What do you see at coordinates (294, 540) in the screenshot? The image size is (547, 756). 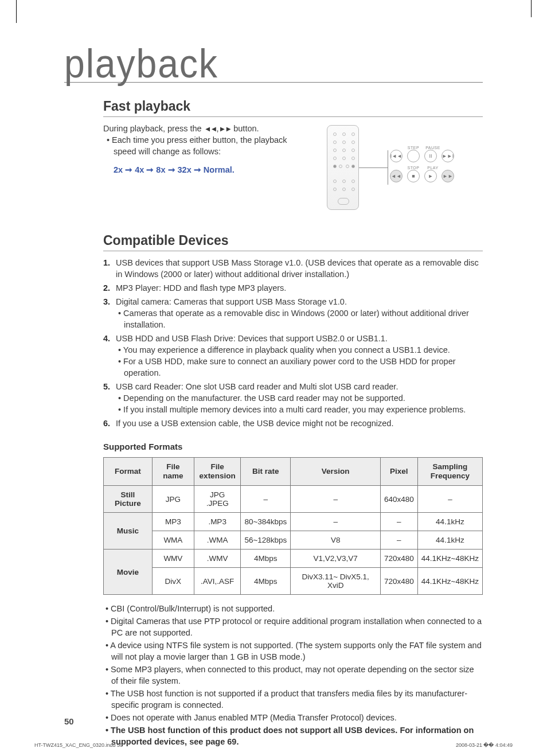 I see `table-row: WMA.WMA56~128kbpsV8–44.1kHz` at bounding box center [294, 540].